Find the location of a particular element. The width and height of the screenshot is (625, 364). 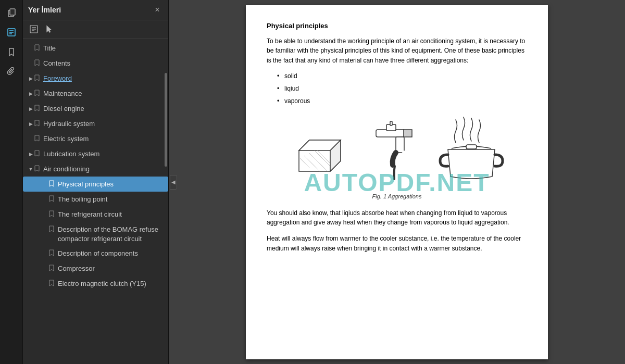

faucet-figure is located at coordinates (392, 153).